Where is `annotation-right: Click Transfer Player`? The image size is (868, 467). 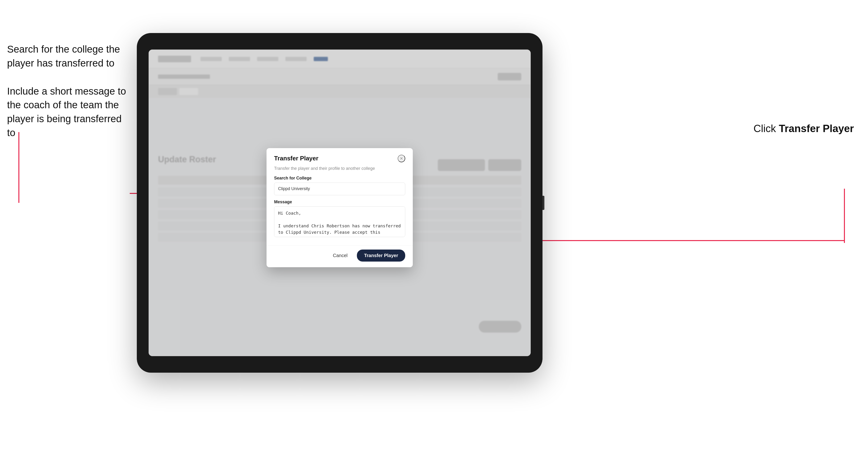
annotation-right: Click Transfer Player is located at coordinates (804, 129).